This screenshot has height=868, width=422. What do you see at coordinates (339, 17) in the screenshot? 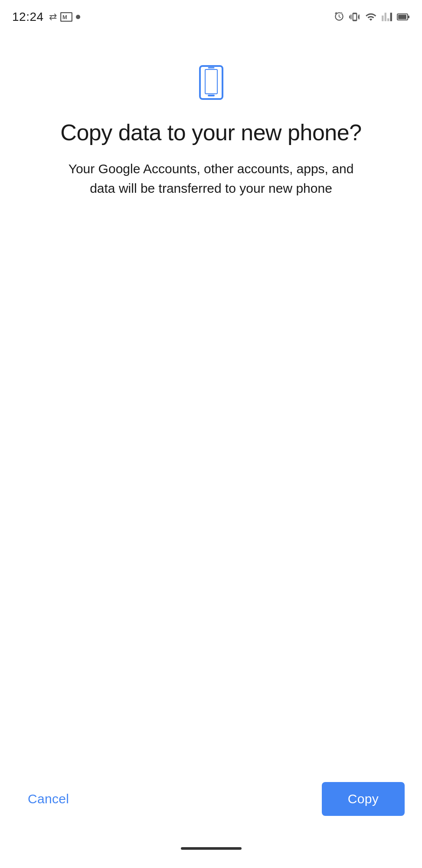
I see `alarm-icon` at bounding box center [339, 17].